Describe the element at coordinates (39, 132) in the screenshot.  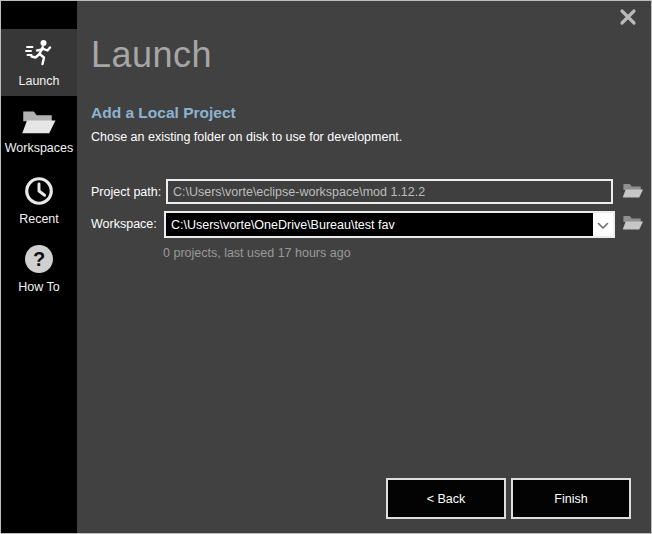
I see `sidebar-item-workspaces: Workspaces` at that location.